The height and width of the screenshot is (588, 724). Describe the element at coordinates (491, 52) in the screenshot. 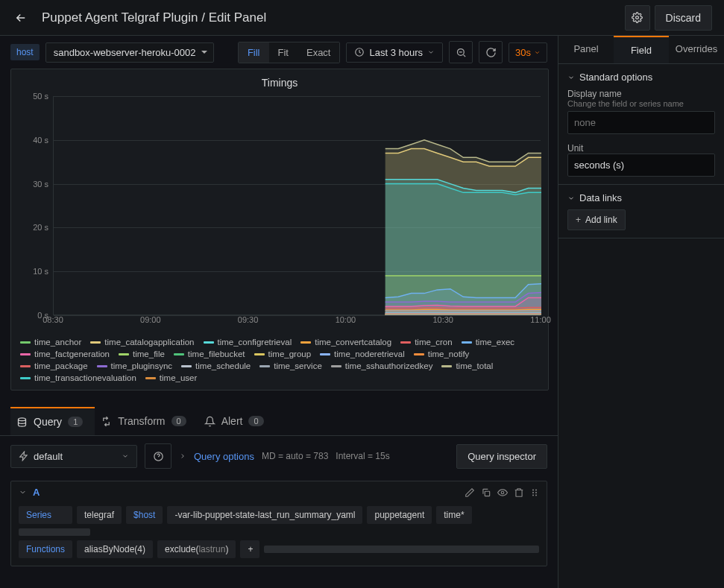

I see `refresh-button` at that location.